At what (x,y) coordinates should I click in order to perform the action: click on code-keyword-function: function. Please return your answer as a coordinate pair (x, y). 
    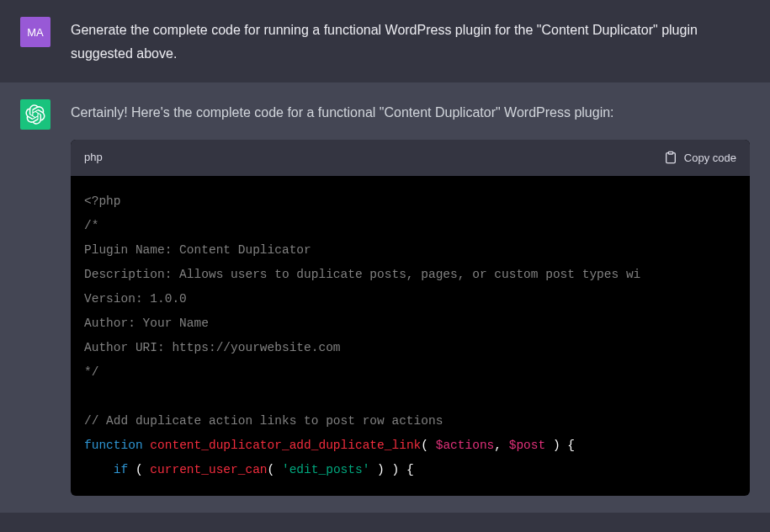
    Looking at the image, I should click on (114, 445).